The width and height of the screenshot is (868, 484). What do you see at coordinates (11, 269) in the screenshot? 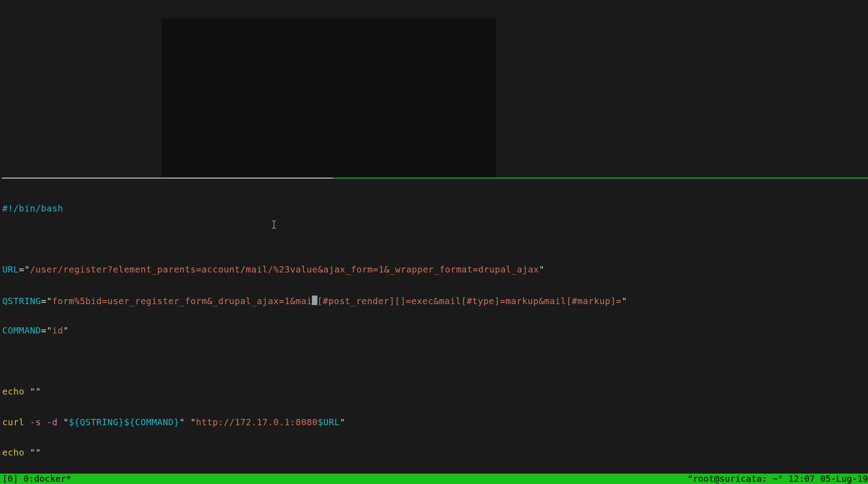
I see `var-name: URL` at bounding box center [11, 269].